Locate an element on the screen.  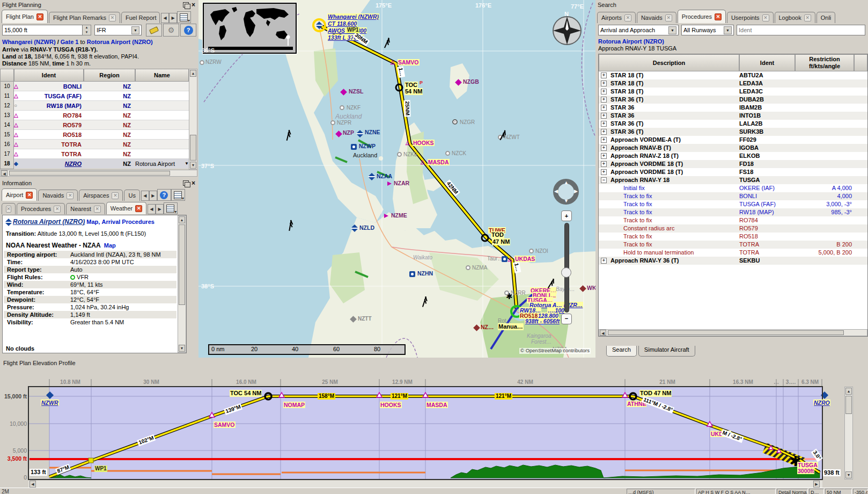
airport-icon-nzkf is located at coordinates (342, 107).